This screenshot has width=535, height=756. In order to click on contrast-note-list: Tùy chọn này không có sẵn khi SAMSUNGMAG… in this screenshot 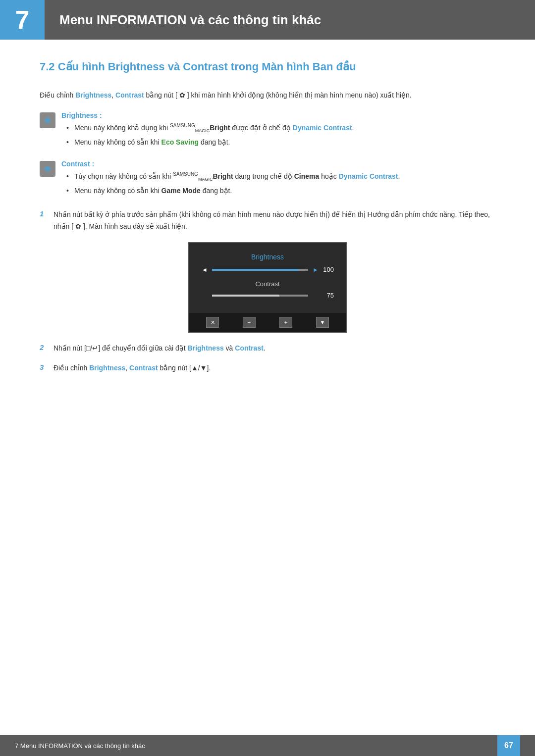, I will do `click(278, 184)`.